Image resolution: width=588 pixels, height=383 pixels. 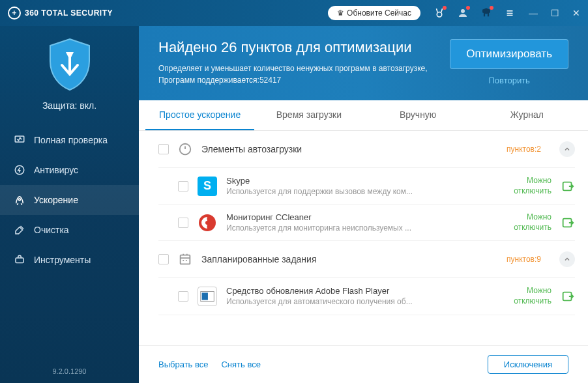 What do you see at coordinates (69, 140) in the screenshot?
I see `nav-full-check: Полная проверка` at bounding box center [69, 140].